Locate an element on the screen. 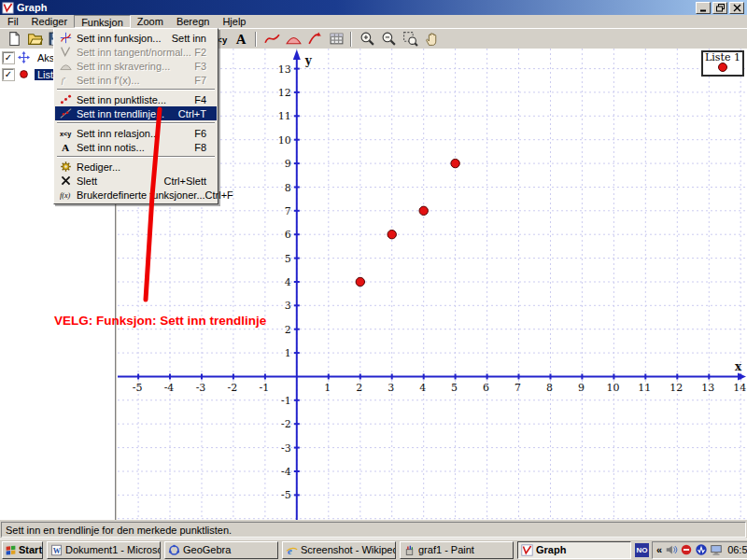 Image resolution: width=747 pixels, height=560 pixels. menu-item-slett: SlettCtrl+Slett is located at coordinates (136, 181).